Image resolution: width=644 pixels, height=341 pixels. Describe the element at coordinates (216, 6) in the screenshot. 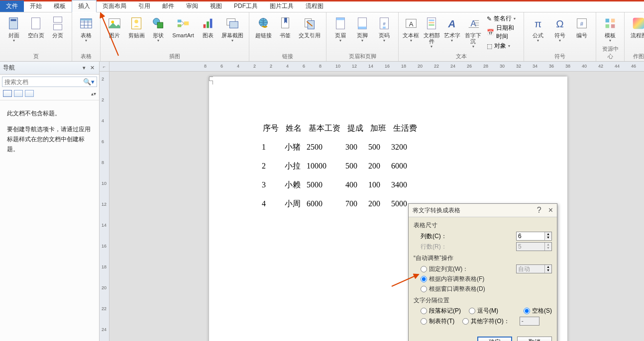

I see `tab-view: 视图` at that location.